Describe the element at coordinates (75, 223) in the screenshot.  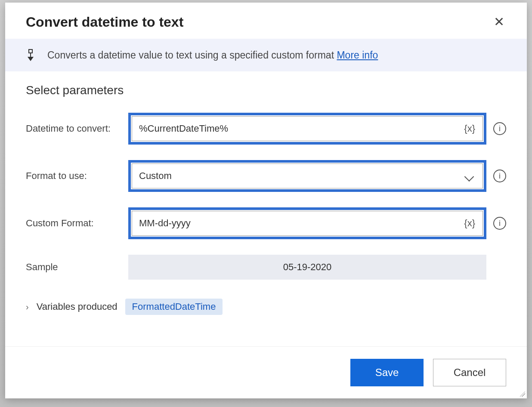
I see `custom-format-label: Custom Format:` at that location.